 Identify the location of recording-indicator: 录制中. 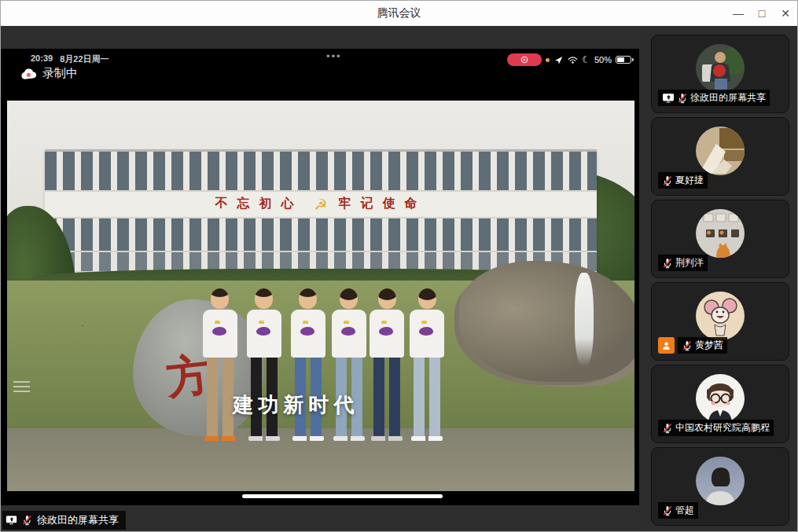
(49, 74).